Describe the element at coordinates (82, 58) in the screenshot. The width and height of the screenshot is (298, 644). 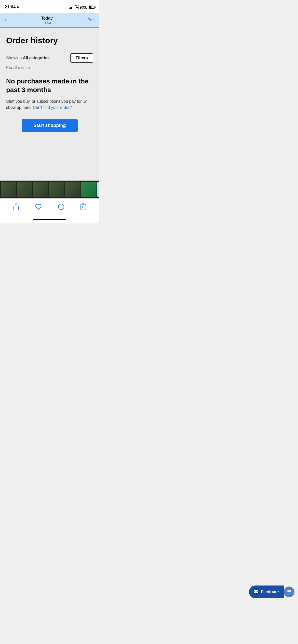
I see `filters-button: Filters` at that location.